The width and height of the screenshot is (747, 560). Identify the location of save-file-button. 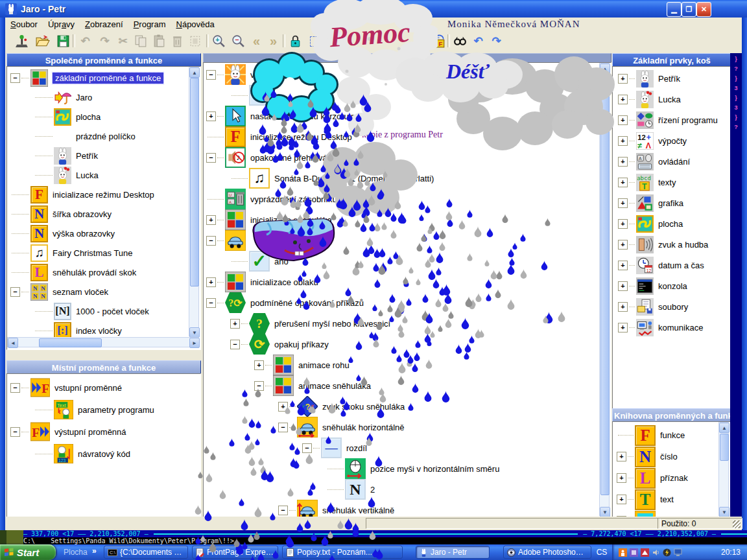
(64, 41).